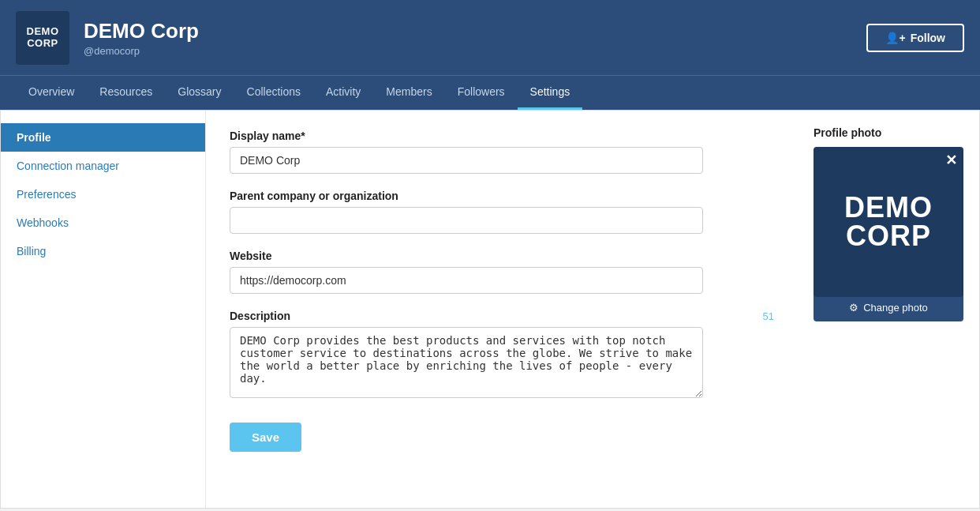 The height and width of the screenshot is (511, 980). Describe the element at coordinates (466, 160) in the screenshot. I see `display-name-input` at that location.